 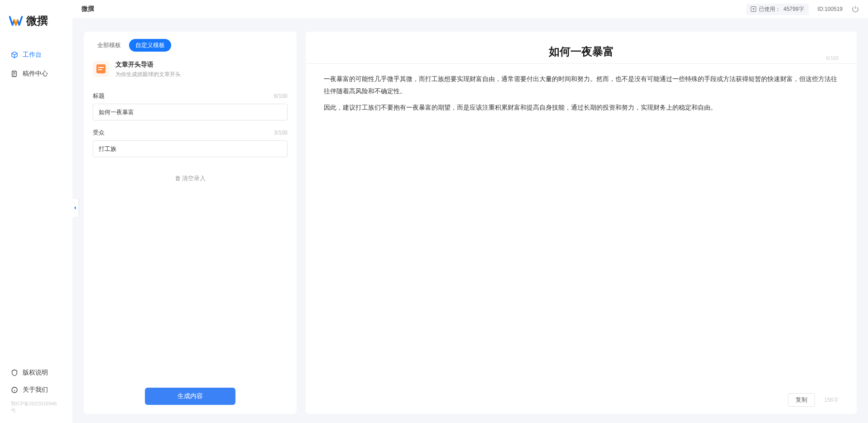 What do you see at coordinates (581, 108) in the screenshot?
I see `output-paragraph: 因此，建议打工族们不要抱有一夜暴富的期望，而是应该注重积累财富和提高自身技能，通…` at bounding box center [581, 108].